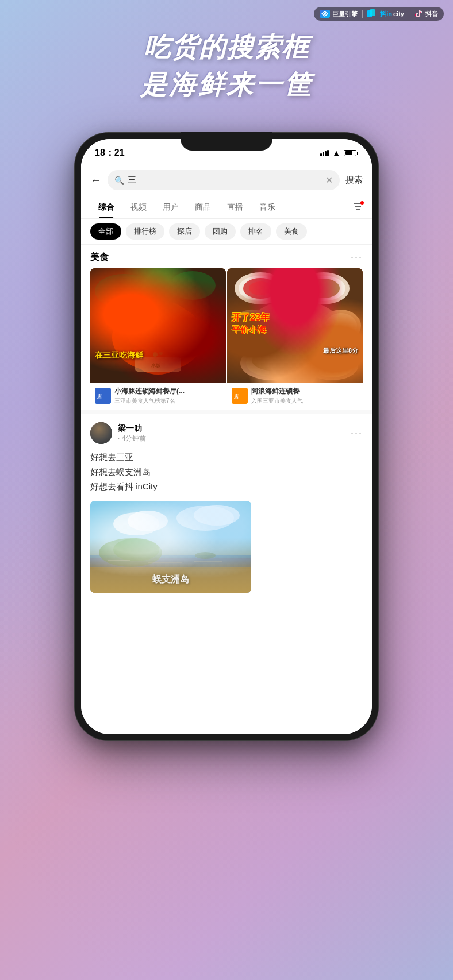  What do you see at coordinates (351, 153) in the screenshot?
I see `battery-icon` at bounding box center [351, 153].